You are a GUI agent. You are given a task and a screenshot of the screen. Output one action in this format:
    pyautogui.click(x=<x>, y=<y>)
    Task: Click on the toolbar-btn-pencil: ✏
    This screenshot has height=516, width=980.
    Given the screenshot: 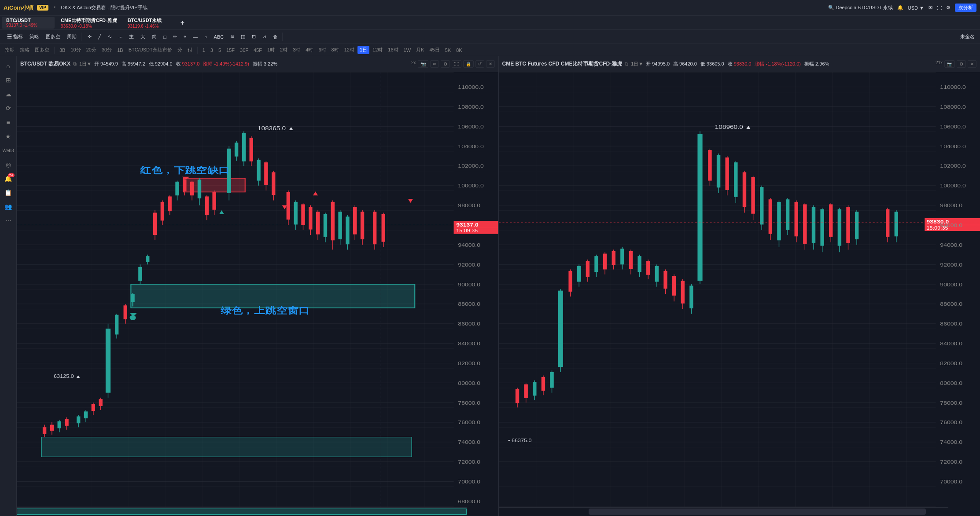 What is the action you would take?
    pyautogui.click(x=175, y=37)
    